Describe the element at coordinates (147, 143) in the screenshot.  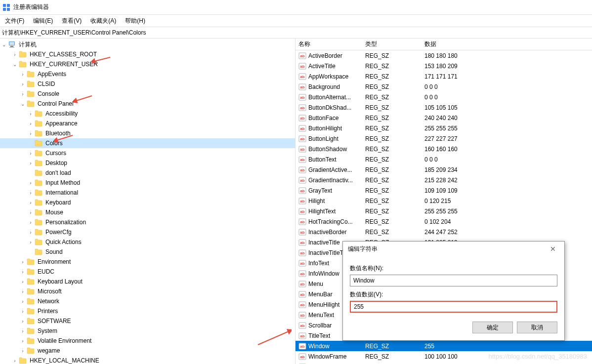
I see `tree-item: Colors` at that location.